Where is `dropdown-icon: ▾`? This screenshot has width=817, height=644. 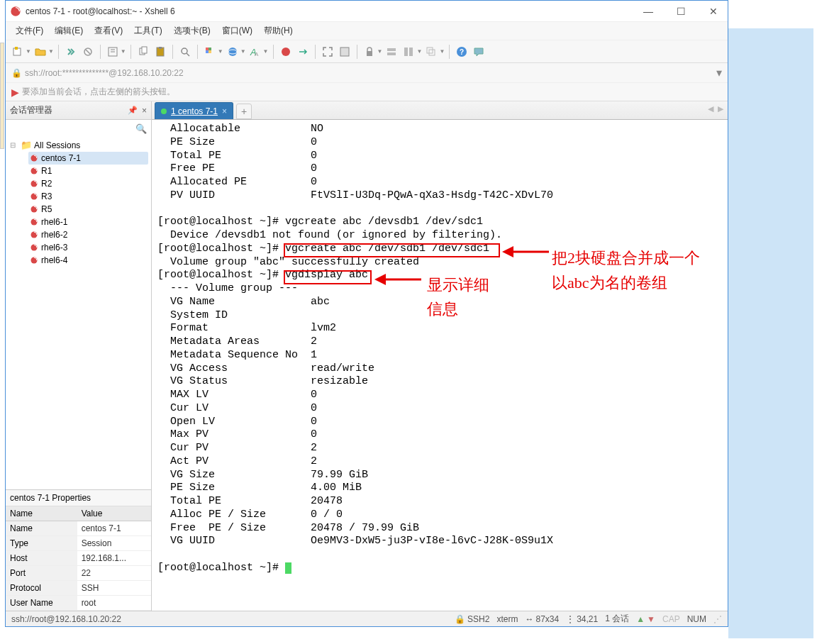 dropdown-icon: ▾ is located at coordinates (719, 72).